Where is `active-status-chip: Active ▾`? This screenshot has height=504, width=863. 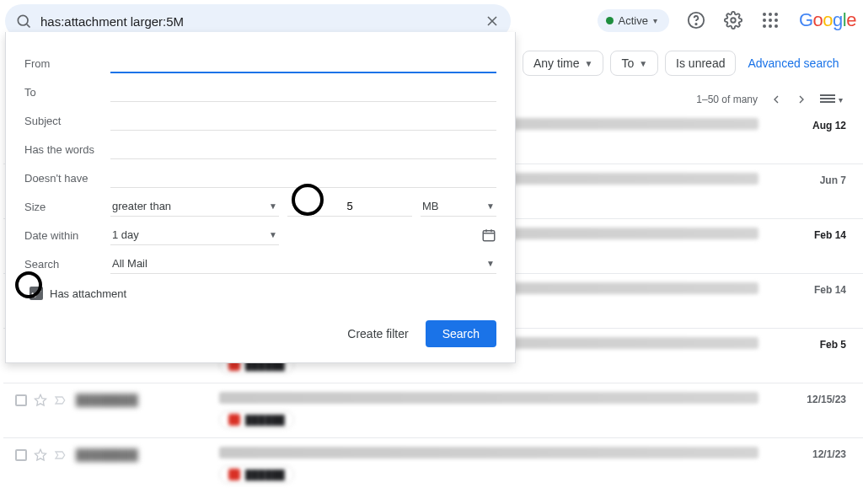 active-status-chip: Active ▾ is located at coordinates (634, 20).